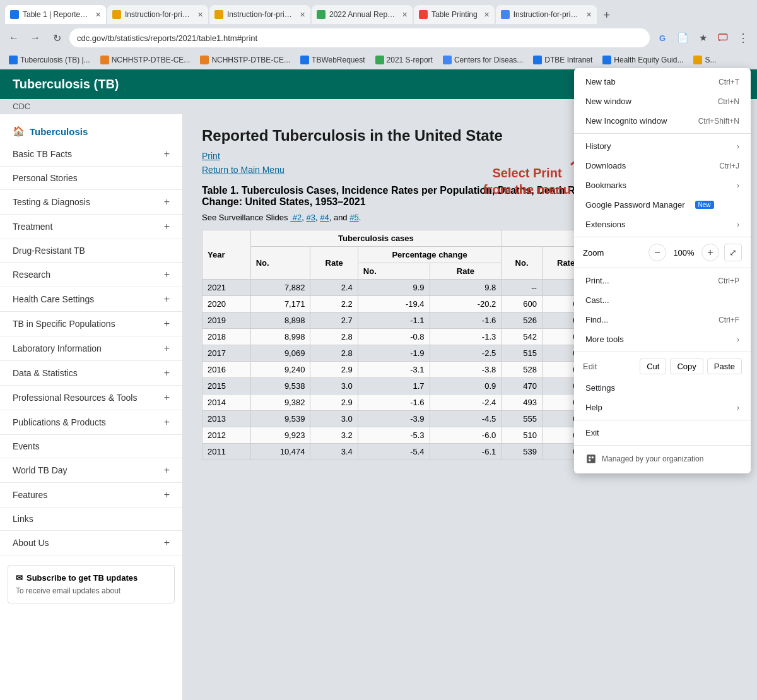 This screenshot has height=700, width=757. I want to click on menu-item-extensions: Extensions ›, so click(662, 225).